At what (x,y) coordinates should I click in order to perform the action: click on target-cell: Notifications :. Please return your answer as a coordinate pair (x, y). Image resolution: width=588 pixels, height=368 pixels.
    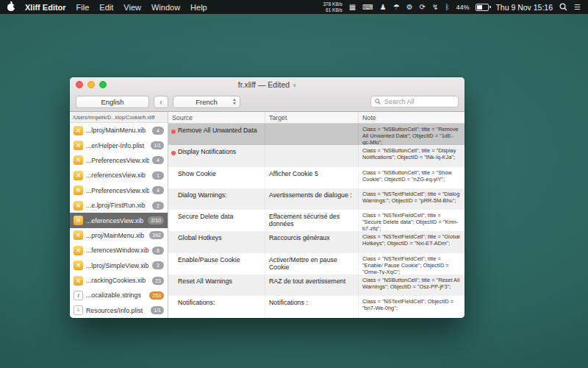
    Looking at the image, I should click on (312, 306).